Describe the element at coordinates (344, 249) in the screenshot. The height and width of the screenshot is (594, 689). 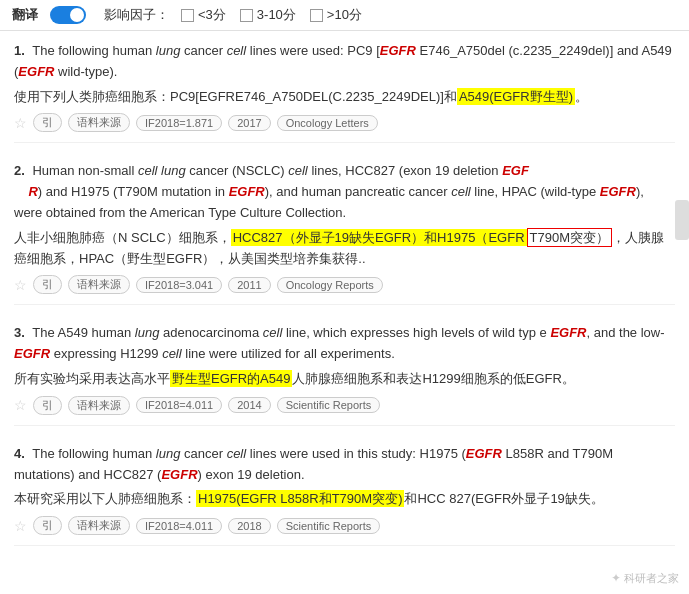
I see `result-2-zh: 人非小细胞肺癌（N SCLC）细胞系，HCC827（外显子19缺失EGFR）和H…` at that location.